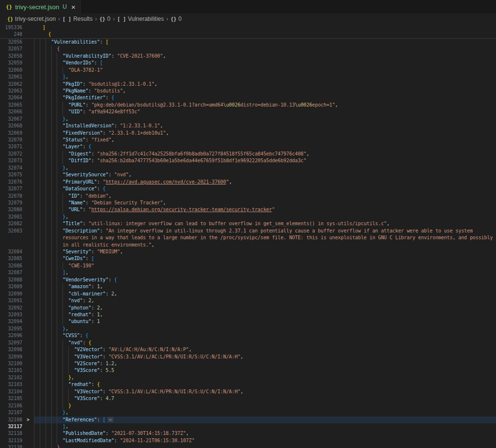 Image resolution: width=496 pixels, height=448 pixels. What do you see at coordinates (74, 7) in the screenshot?
I see `close-icon: ×` at bounding box center [74, 7].